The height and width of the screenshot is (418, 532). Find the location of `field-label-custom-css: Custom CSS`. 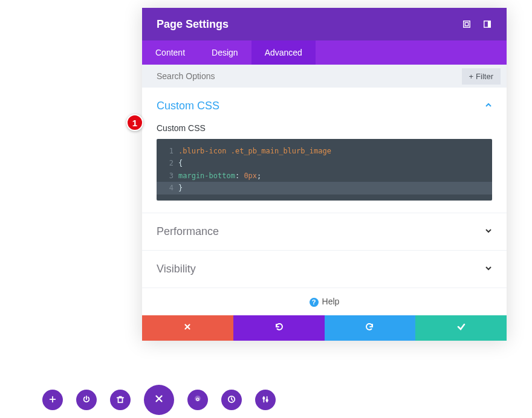

field-label-custom-css: Custom CSS is located at coordinates (324, 128).